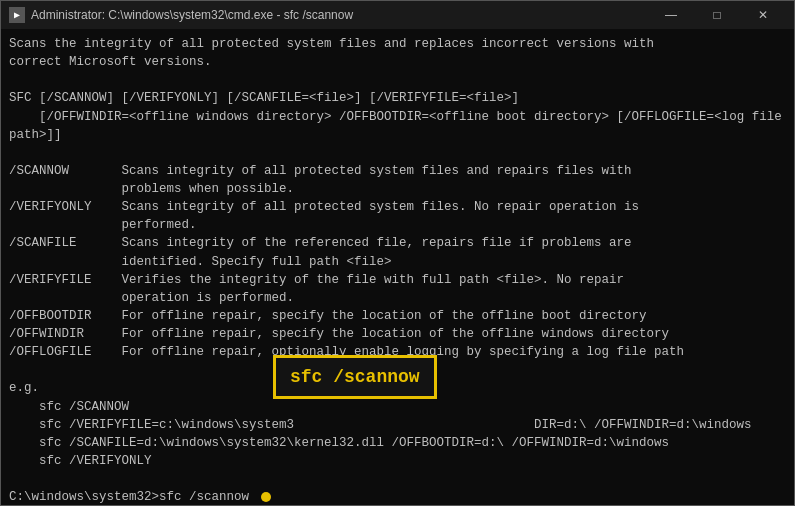  I want to click on window-title: Administrator: C:\windows\system32\cmd.e…, so click(192, 15).